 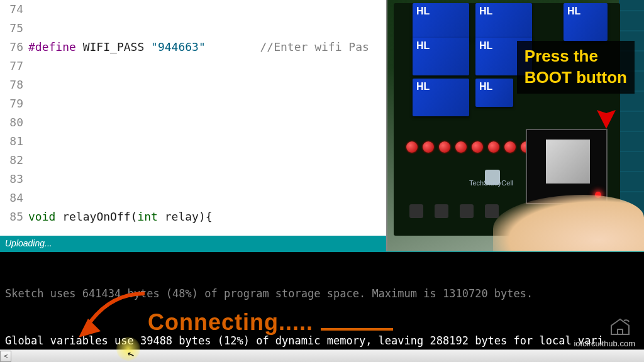 I want to click on scroll-track, so click(x=328, y=356).